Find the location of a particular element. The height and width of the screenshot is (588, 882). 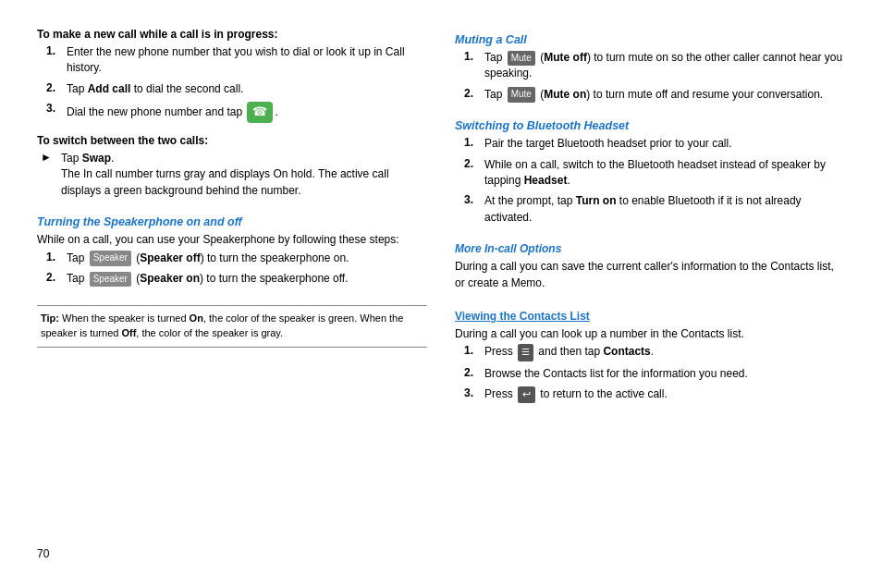

mute-text-2: Tap Mute (Mute on) to turn mute off and … is located at coordinates (665, 94).